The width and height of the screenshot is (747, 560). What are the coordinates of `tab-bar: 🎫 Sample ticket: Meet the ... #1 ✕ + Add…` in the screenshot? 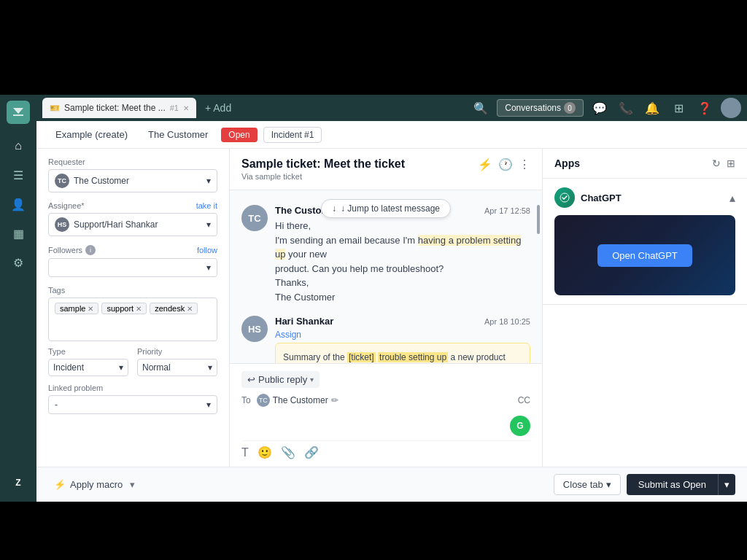 It's located at (392, 108).